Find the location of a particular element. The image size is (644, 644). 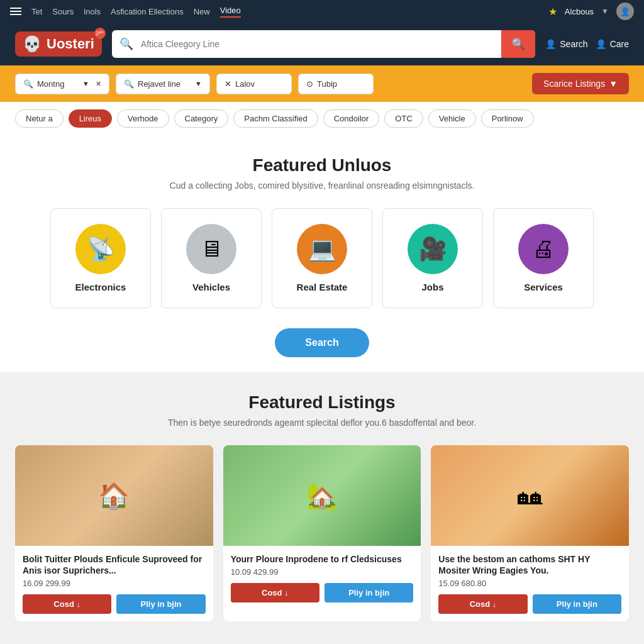

category-tags: Netur a Lireus Verhode Category Pachm Cl… is located at coordinates (322, 118).